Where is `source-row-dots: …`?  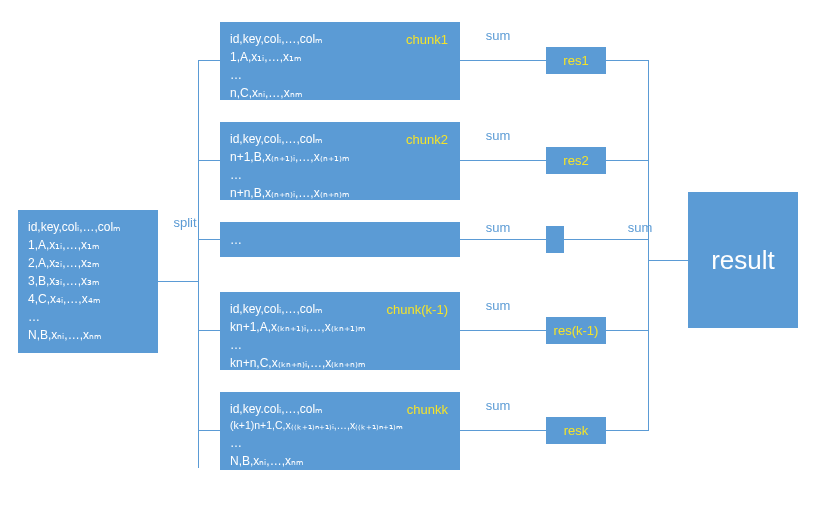
source-row-dots: … is located at coordinates (88, 317).